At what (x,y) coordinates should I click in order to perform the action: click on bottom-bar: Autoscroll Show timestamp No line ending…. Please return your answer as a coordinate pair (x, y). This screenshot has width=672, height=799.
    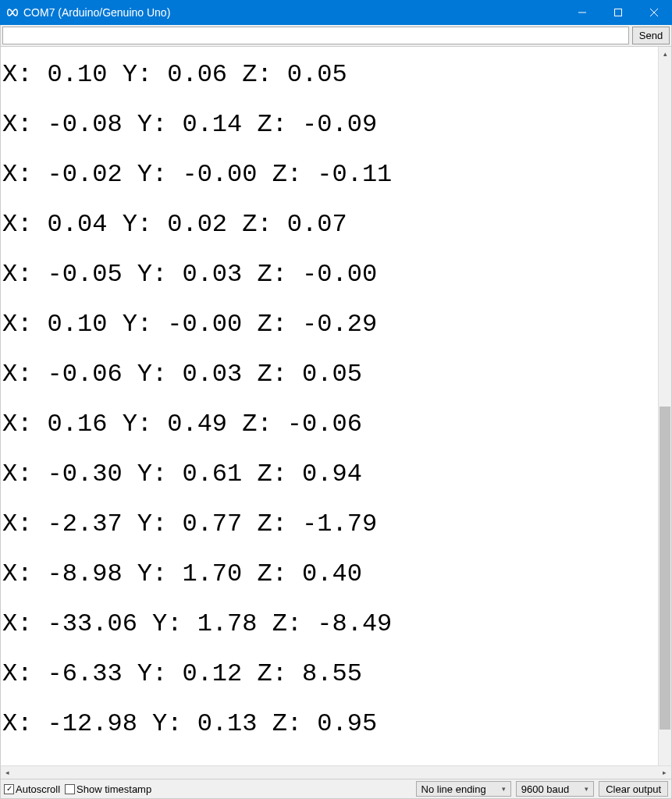
    Looking at the image, I should click on (336, 789).